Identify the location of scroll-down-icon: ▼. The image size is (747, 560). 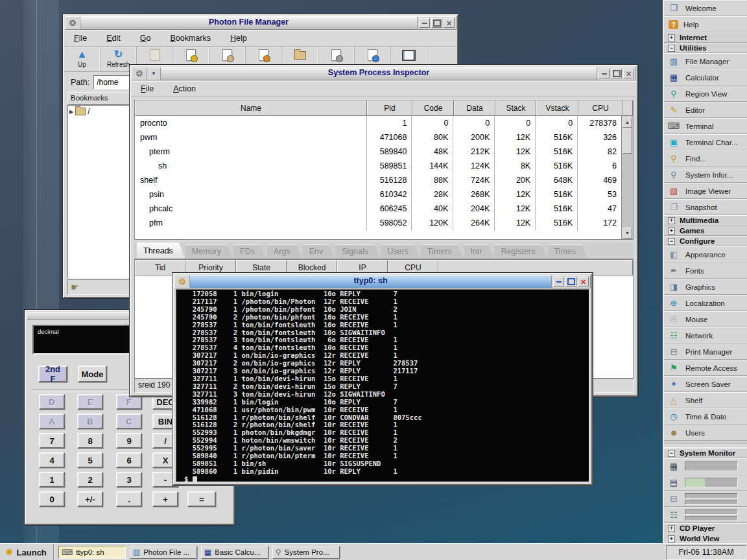
(628, 233).